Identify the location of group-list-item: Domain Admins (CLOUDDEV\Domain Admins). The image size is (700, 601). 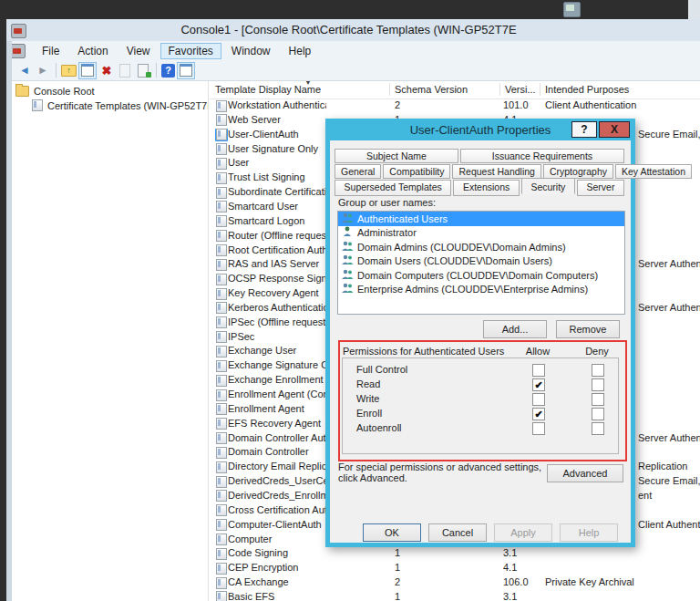
(481, 247).